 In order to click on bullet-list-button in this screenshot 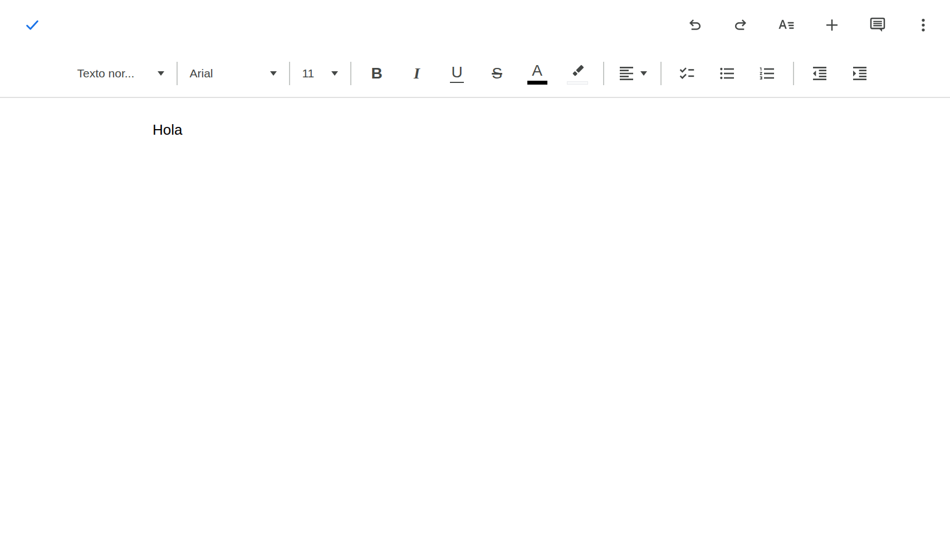, I will do `click(727, 73)`.